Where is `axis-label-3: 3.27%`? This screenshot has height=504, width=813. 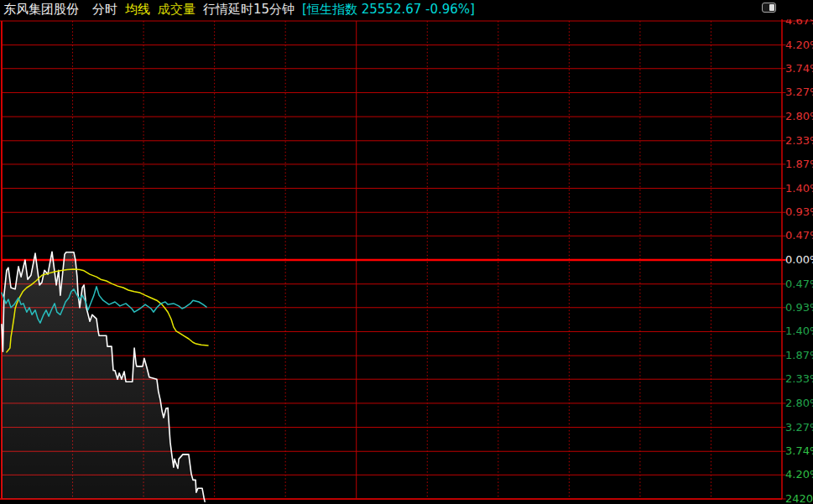 axis-label-3: 3.27% is located at coordinates (799, 92).